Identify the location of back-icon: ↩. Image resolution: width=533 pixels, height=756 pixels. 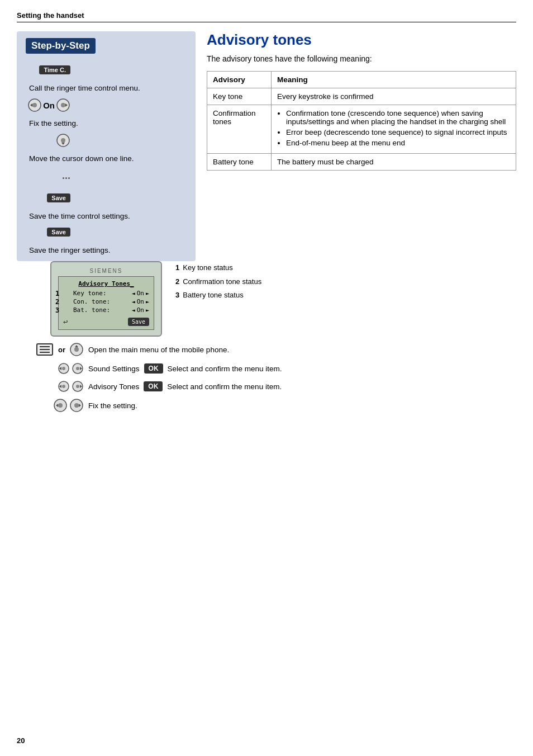
(65, 322).